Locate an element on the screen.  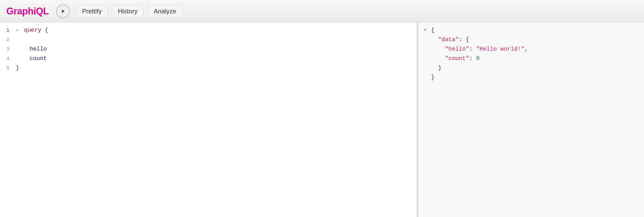
line-num-5: 5 is located at coordinates (5, 68).